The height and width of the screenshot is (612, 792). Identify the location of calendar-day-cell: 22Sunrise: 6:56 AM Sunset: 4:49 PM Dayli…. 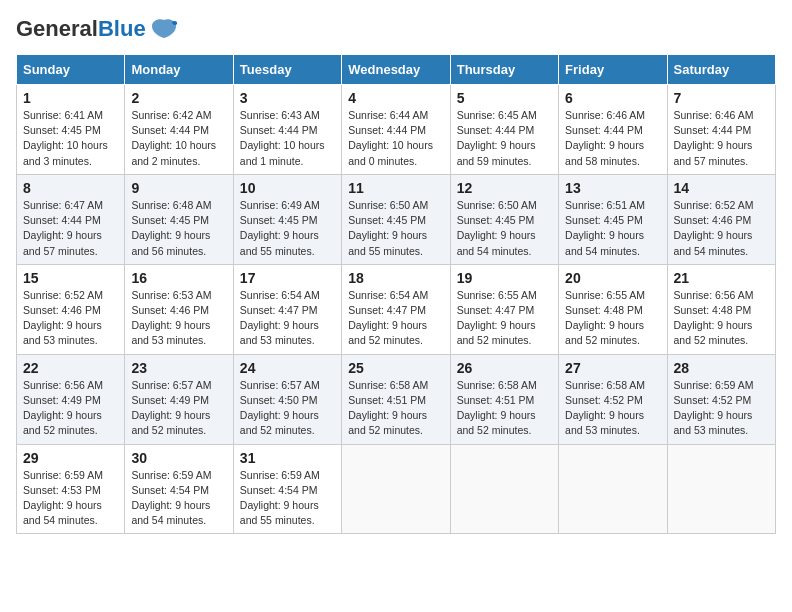
(71, 399).